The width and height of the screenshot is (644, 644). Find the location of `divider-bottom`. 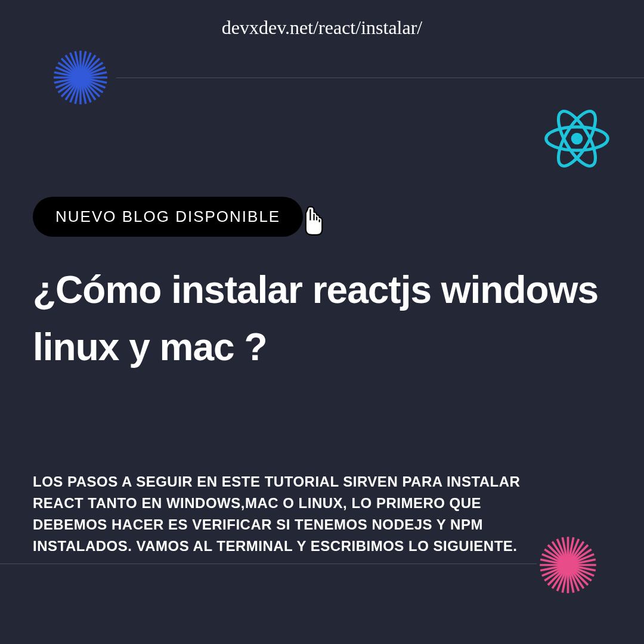

divider-bottom is located at coordinates (268, 564).